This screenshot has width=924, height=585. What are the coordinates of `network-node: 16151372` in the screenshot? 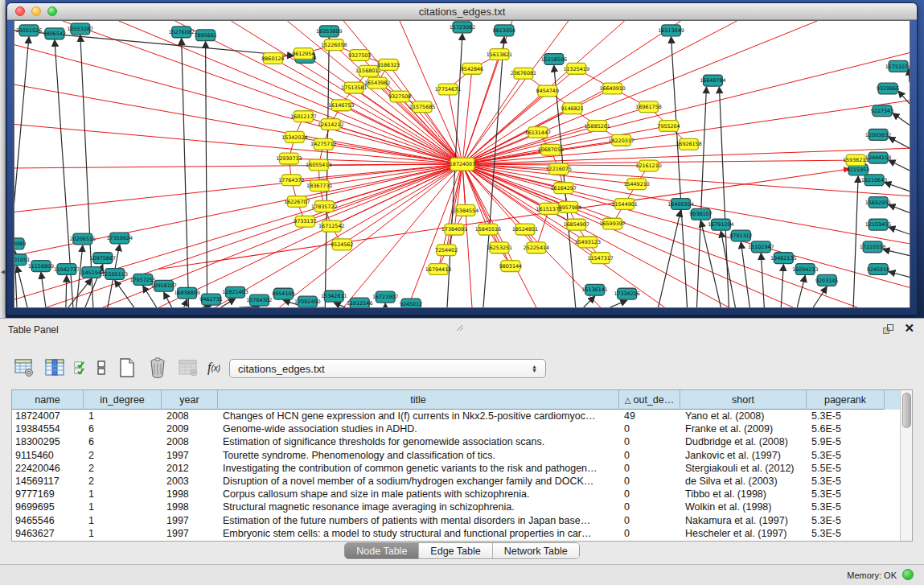 It's located at (549, 208).